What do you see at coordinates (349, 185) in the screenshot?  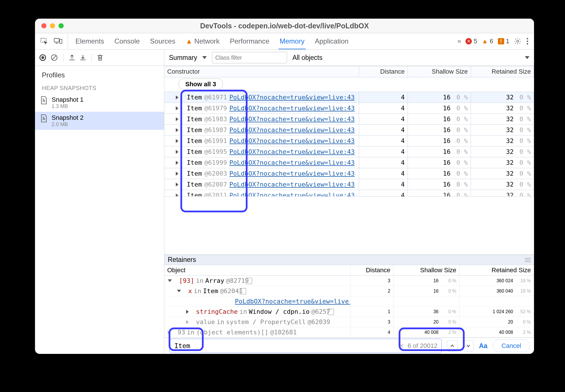 I see `heap-row: Item @62007PoLdbOX?nocache=true&view=liv…` at bounding box center [349, 185].